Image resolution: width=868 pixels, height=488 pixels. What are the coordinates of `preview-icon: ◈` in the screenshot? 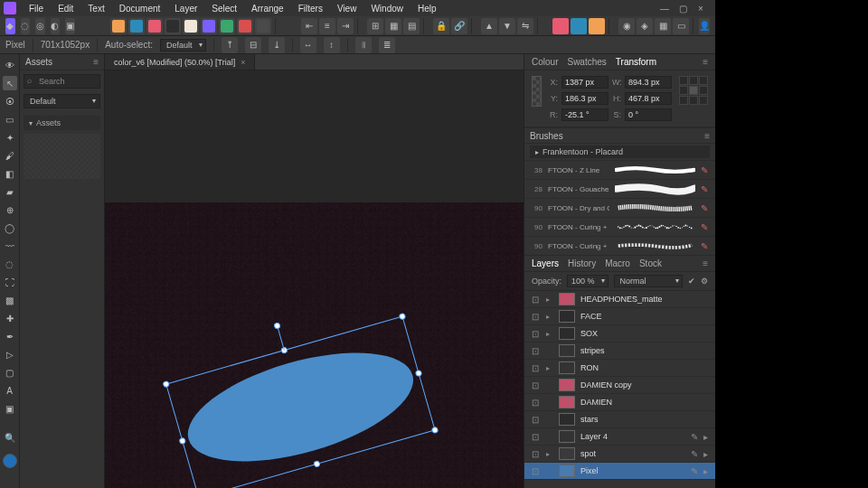 It's located at (645, 26).